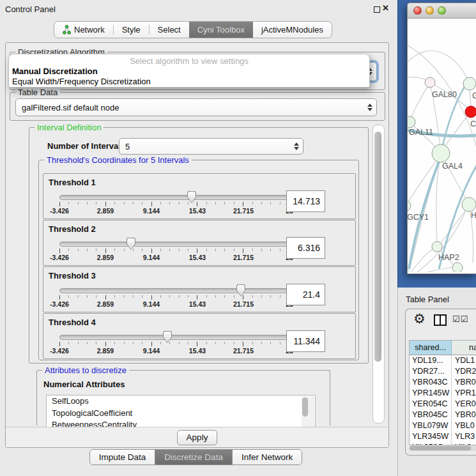 The image size is (476, 476). I want to click on node-label: GA, so click(474, 96).